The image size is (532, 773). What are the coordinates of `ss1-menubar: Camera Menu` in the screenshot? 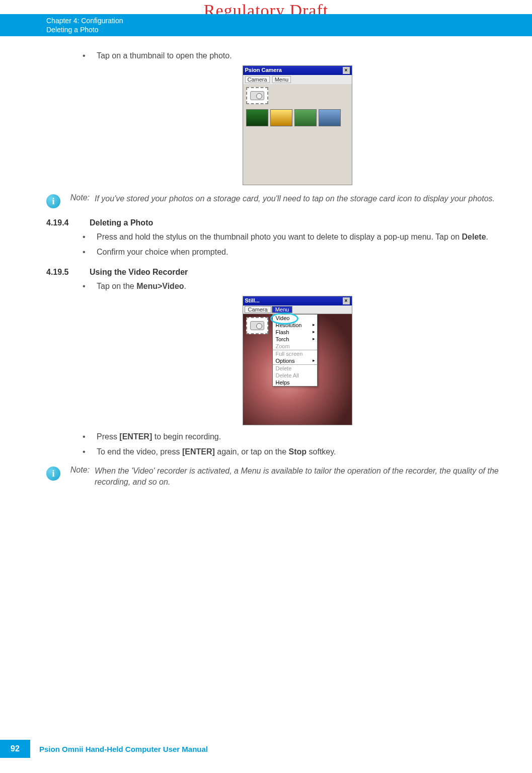 It's located at (297, 80).